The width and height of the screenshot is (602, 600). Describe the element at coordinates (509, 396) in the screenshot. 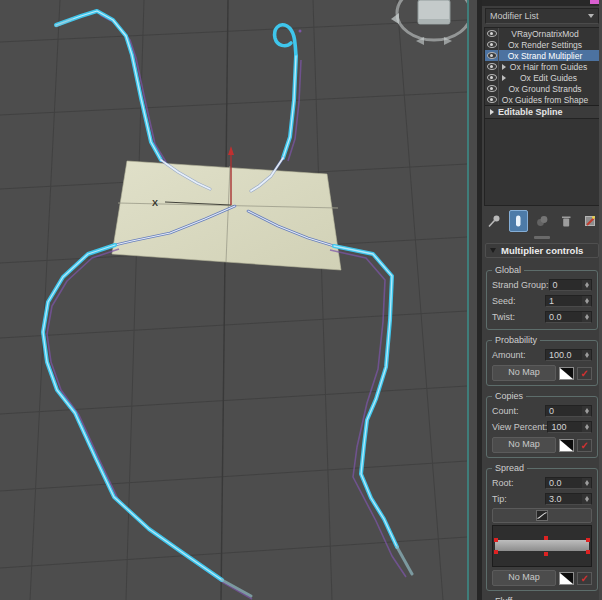

I see `group-title: Copies` at that location.